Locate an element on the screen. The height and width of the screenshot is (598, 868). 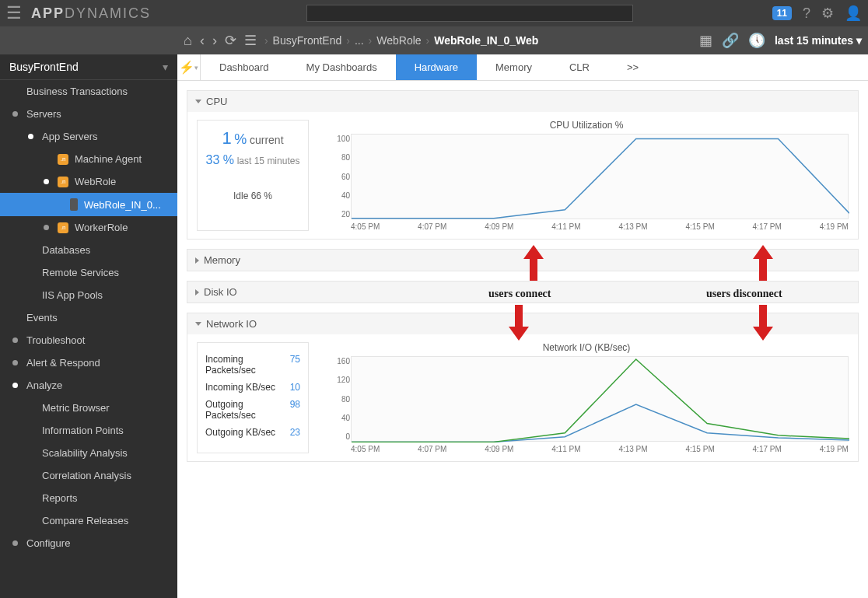
cpu-current-card: 1 % current 33 % last 15 minutes Idle 66… is located at coordinates (253, 176).